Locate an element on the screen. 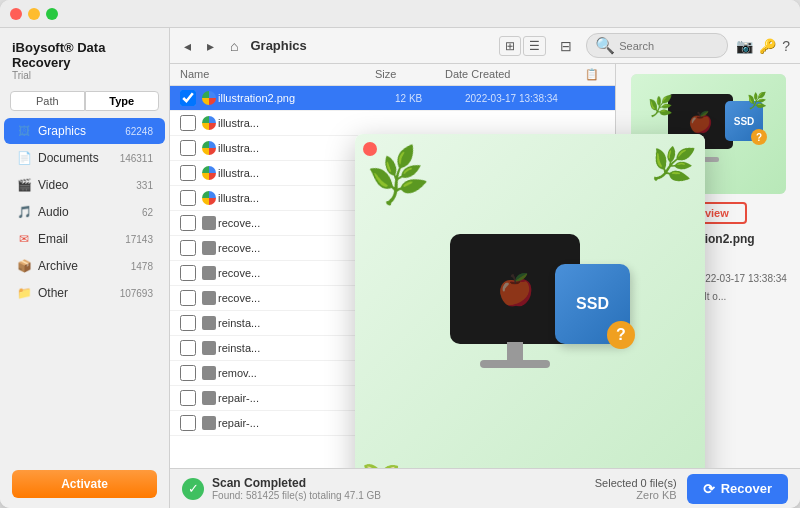  home-button: ⌂ is located at coordinates (234, 46).